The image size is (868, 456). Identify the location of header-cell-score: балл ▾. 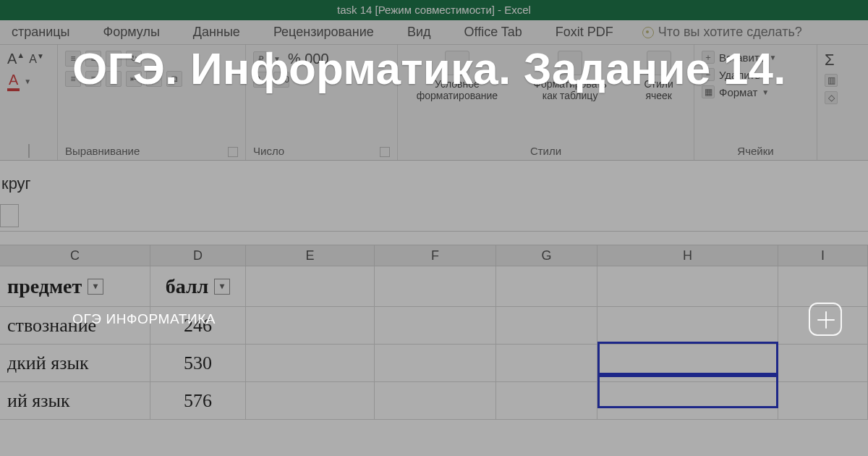
(198, 287).